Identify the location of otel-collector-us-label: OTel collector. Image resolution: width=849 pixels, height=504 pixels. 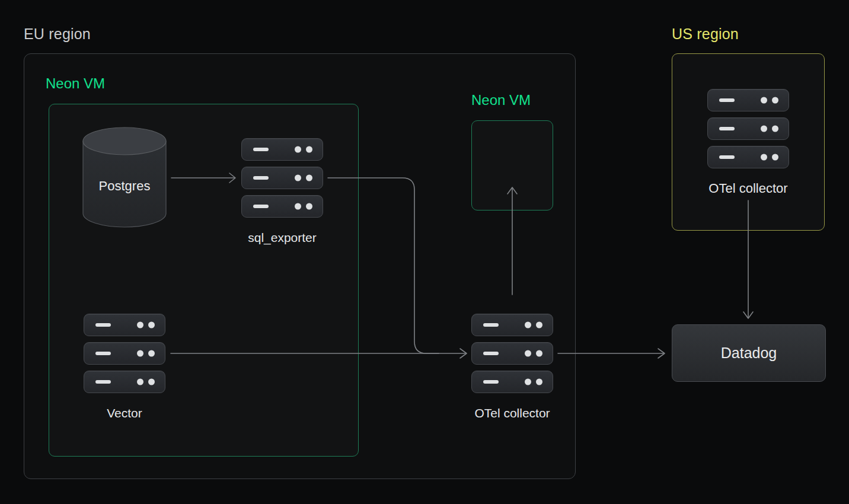
(748, 189).